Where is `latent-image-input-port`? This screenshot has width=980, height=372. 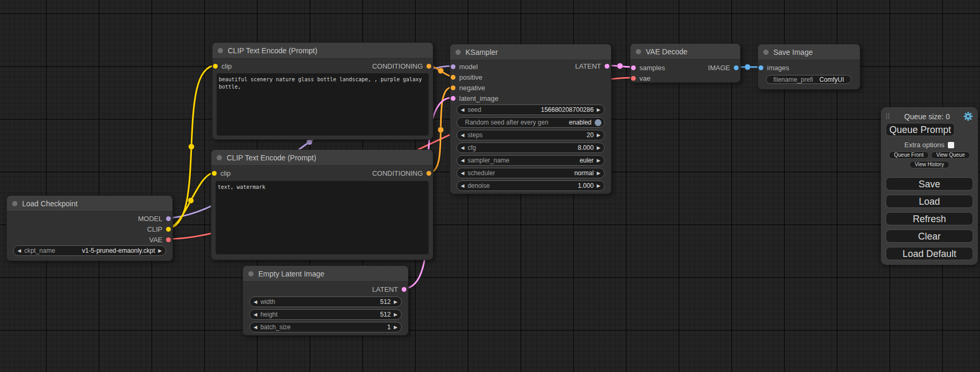
latent-image-input-port is located at coordinates (453, 98).